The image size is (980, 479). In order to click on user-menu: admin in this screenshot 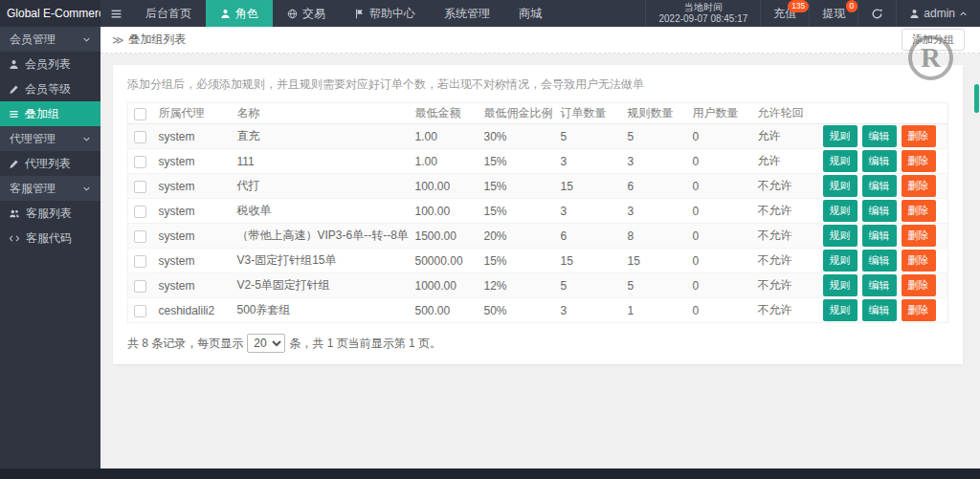, I will do `click(938, 13)`.